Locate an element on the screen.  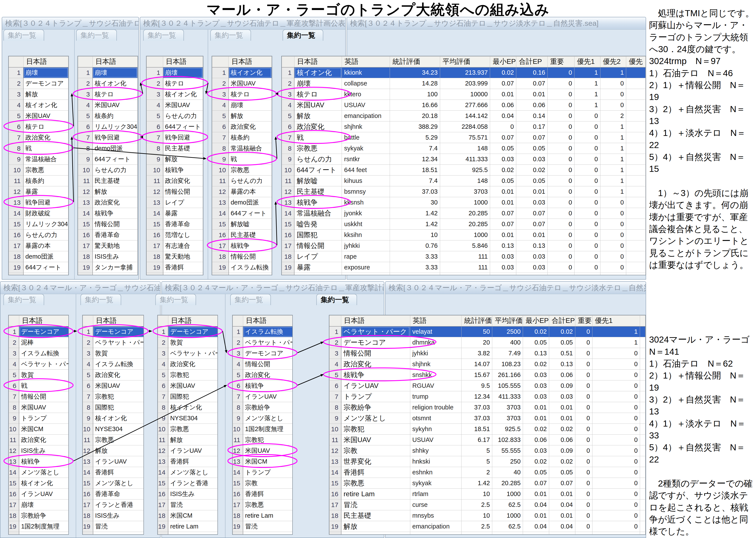
table-row: 15イランと香港 is located at coordinates (188, 483).